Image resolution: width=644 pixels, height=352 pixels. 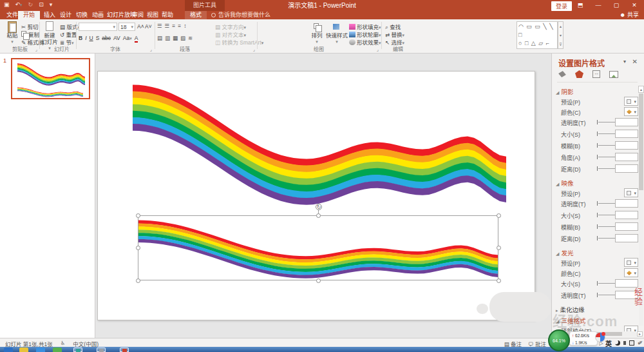 What do you see at coordinates (254, 50) in the screenshot?
I see `paragraph-dialog-launcher: ⌟` at bounding box center [254, 50].